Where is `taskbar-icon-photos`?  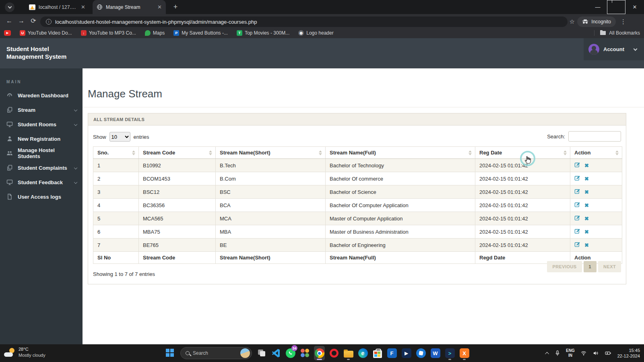 taskbar-icon-photos is located at coordinates (305, 353).